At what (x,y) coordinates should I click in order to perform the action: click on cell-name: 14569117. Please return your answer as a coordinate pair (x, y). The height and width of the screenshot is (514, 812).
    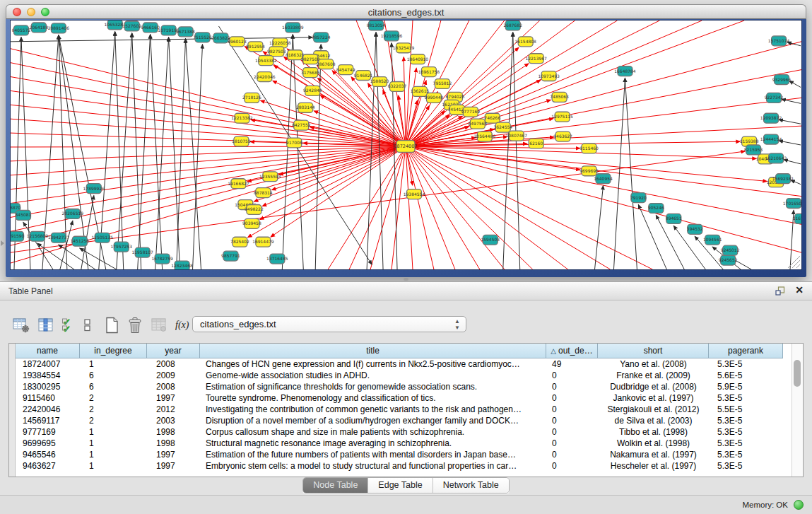
    Looking at the image, I should click on (48, 421).